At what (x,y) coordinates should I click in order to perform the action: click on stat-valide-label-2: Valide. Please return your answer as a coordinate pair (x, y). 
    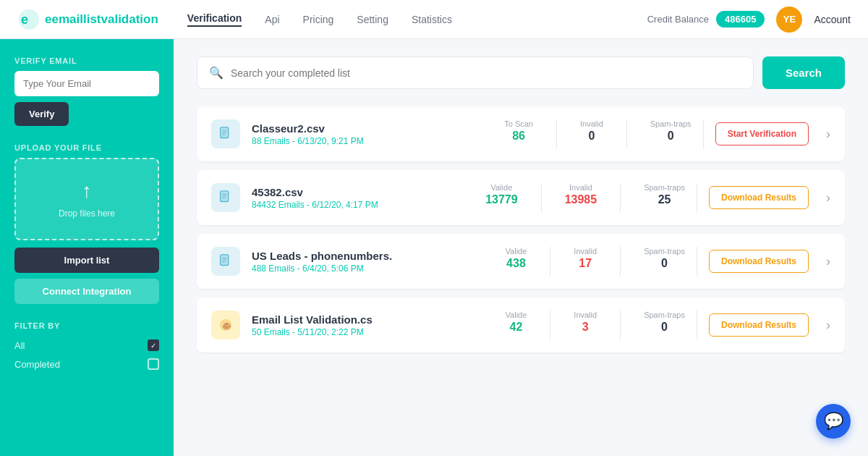
    Looking at the image, I should click on (502, 187).